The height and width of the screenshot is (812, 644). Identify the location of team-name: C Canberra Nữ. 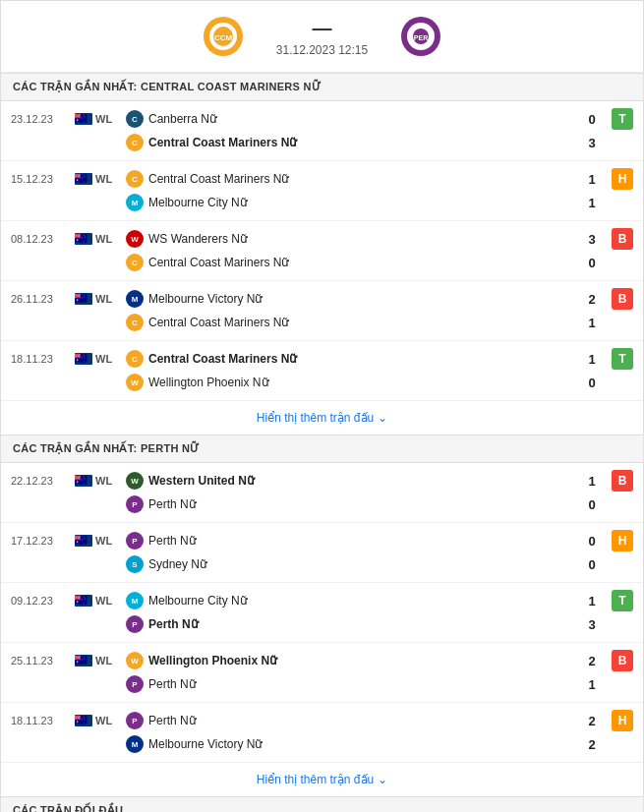
(352, 119).